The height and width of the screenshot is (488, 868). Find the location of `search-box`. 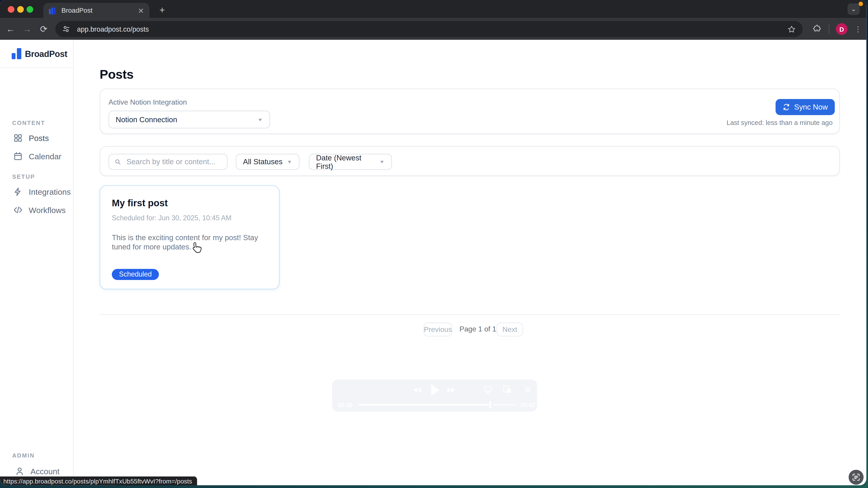

search-box is located at coordinates (168, 162).